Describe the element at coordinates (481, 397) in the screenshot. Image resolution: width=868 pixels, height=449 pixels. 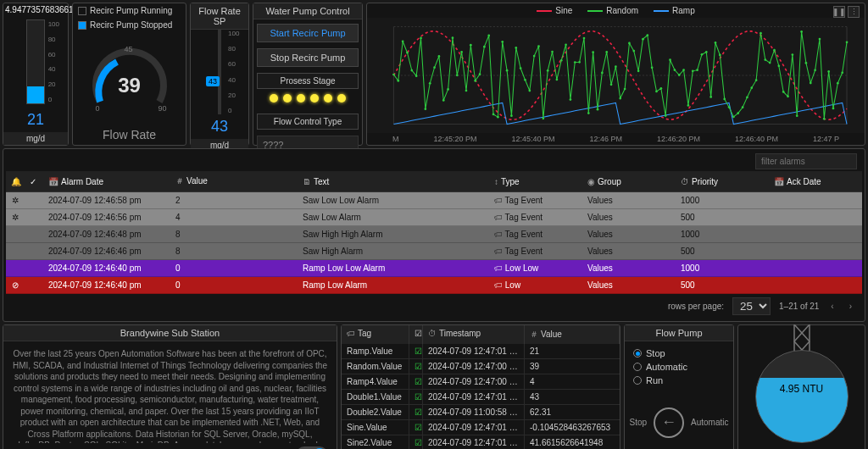
I see `tag-row: Double1.Value☑2024-07-09 12:47:01 pm43` at that location.